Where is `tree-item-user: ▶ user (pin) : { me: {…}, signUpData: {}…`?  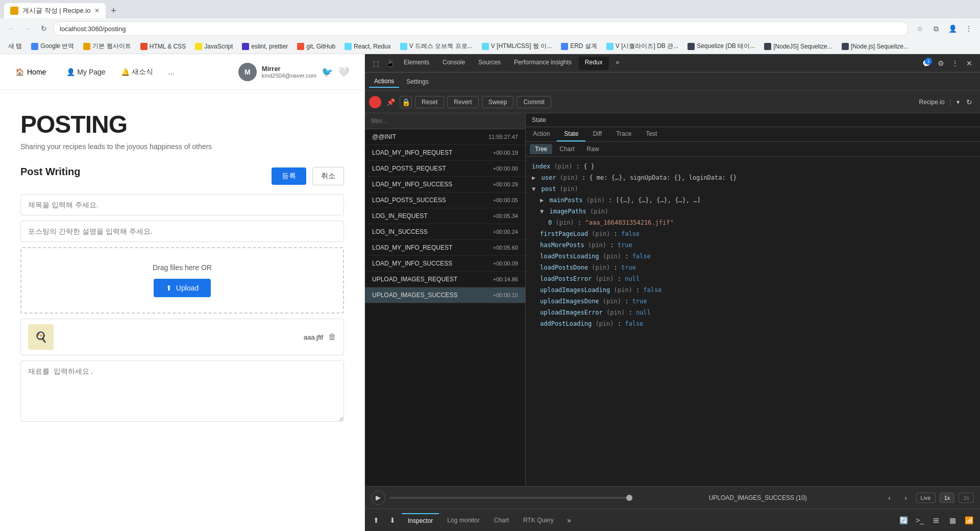
tree-item-user: ▶ user (pin) : { me: {…}, signUpData: {}… is located at coordinates (753, 178).